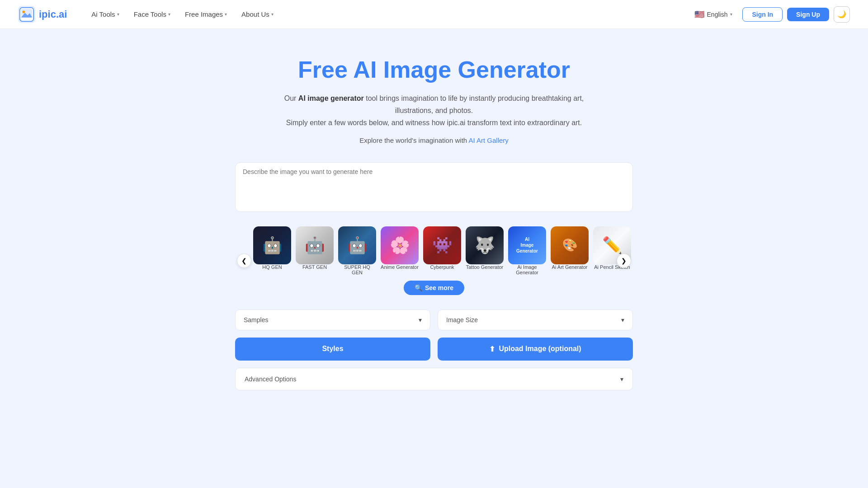 The width and height of the screenshot is (868, 488). I want to click on prompt-area, so click(434, 187).